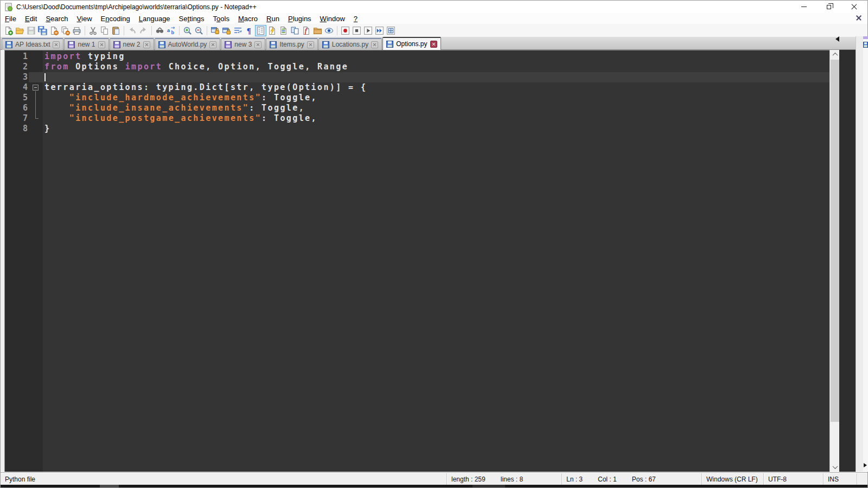 The width and height of the screenshot is (868, 488). I want to click on menu-item-search: Search, so click(56, 18).